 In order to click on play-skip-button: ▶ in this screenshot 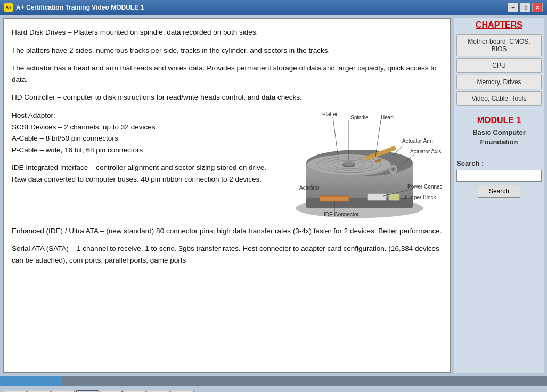, I will do `click(15, 391)`.